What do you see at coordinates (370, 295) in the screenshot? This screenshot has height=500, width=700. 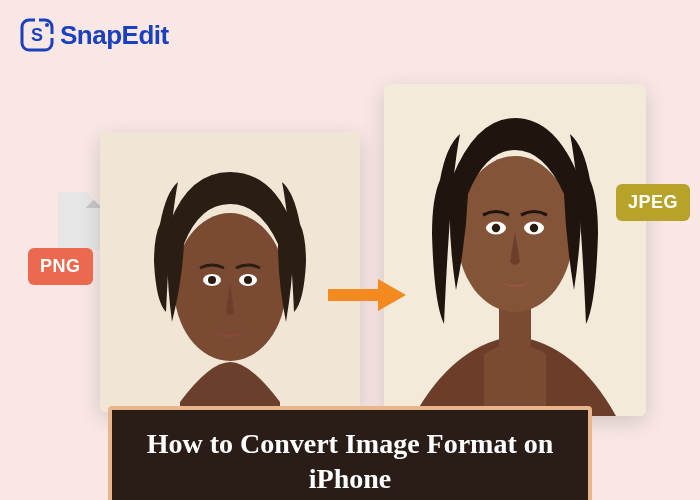 I see `arrow-right-icon` at bounding box center [370, 295].